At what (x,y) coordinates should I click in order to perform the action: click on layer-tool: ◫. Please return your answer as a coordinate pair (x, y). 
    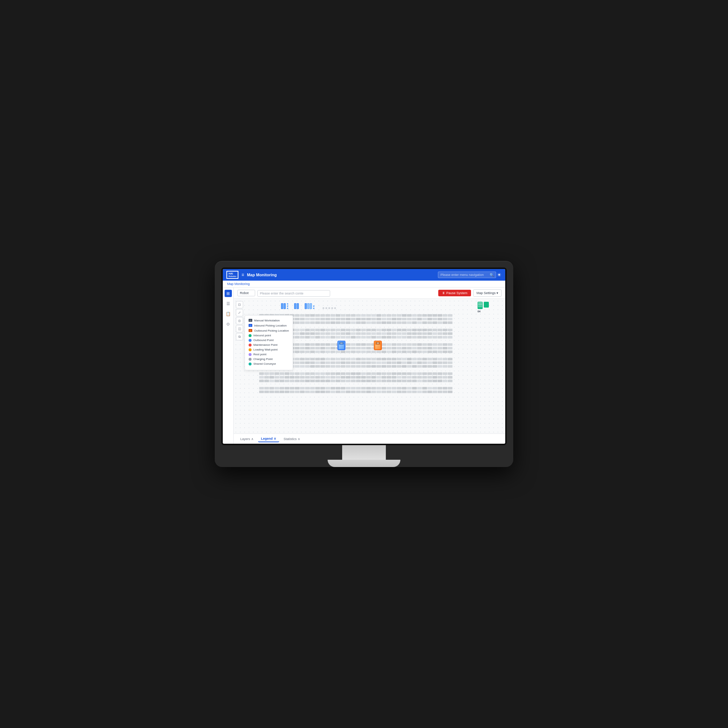
    Looking at the image, I should click on (240, 329).